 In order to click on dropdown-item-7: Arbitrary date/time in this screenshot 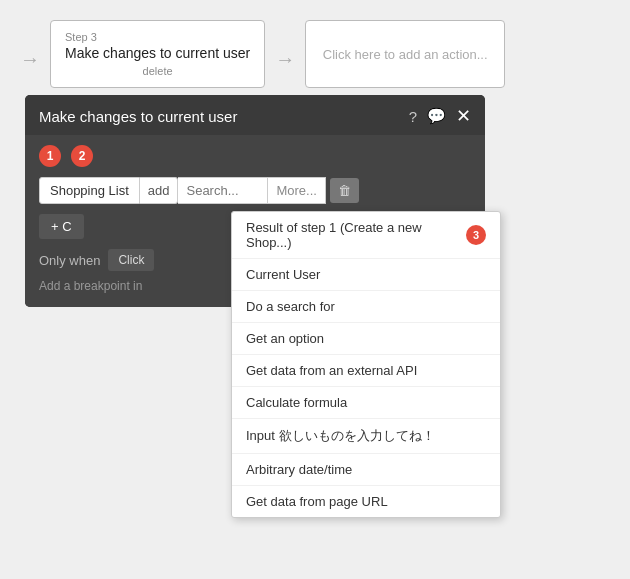, I will do `click(366, 470)`.